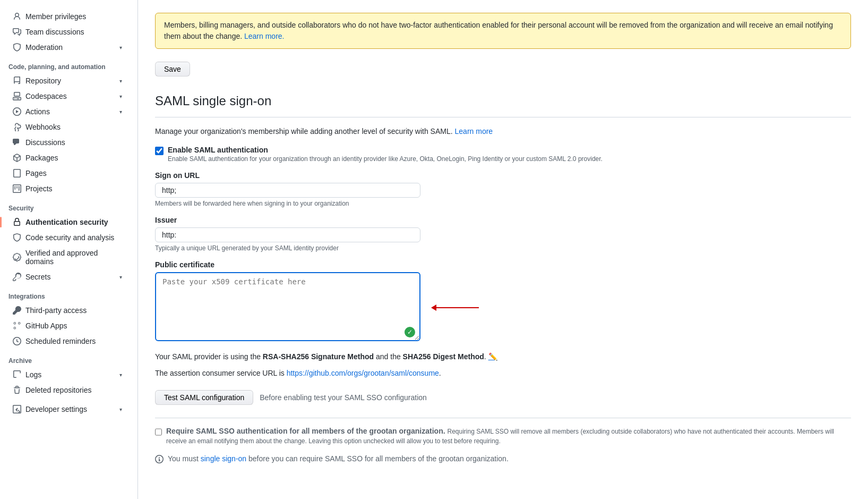  I want to click on sidebar-item-label: Webhooks, so click(75, 127).